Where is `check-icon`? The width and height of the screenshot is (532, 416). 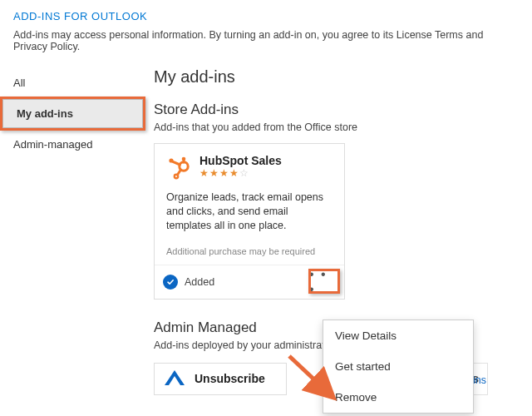
check-icon is located at coordinates (170, 282).